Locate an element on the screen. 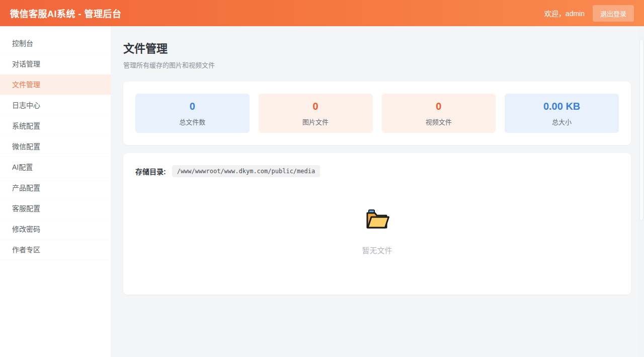  sidebar-item-product-config: 产品配置 is located at coordinates (55, 188).